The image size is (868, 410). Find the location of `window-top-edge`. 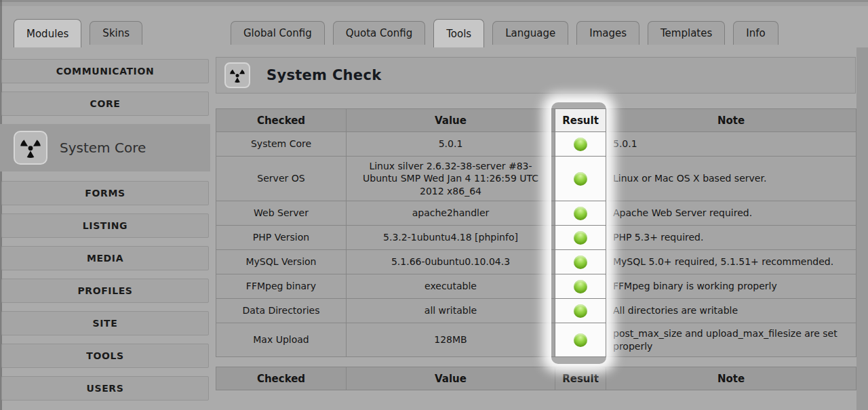

window-top-edge is located at coordinates (434, 3).